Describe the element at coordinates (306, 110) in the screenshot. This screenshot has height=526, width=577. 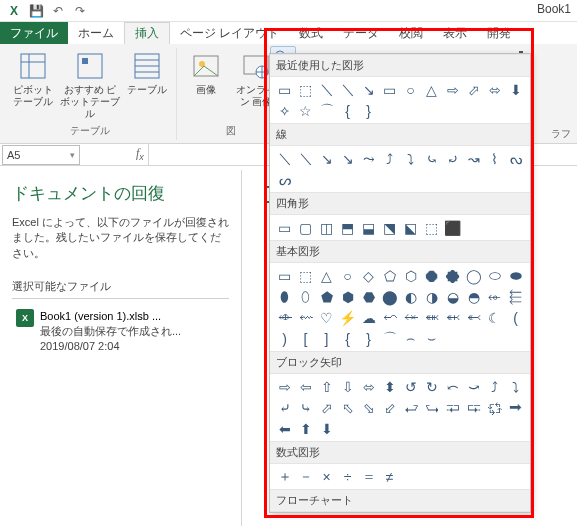
I see `recent-shape-13: ☆` at that location.